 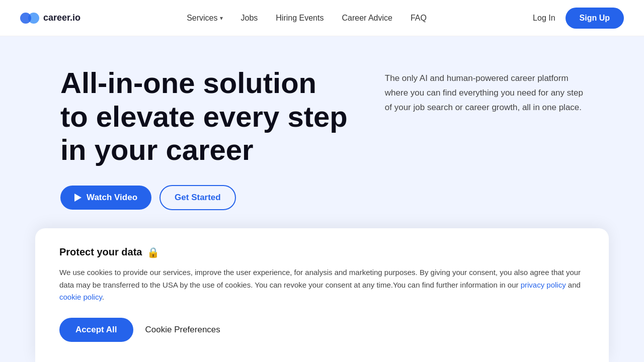 I want to click on cookie-actions: Accept All Cookie Preferences, so click(x=322, y=330).